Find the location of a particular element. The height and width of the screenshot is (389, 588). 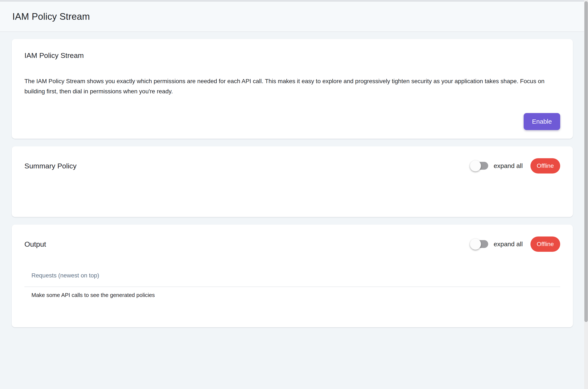

requests-empty-message: Make some API calls to see the generated… is located at coordinates (292, 295).